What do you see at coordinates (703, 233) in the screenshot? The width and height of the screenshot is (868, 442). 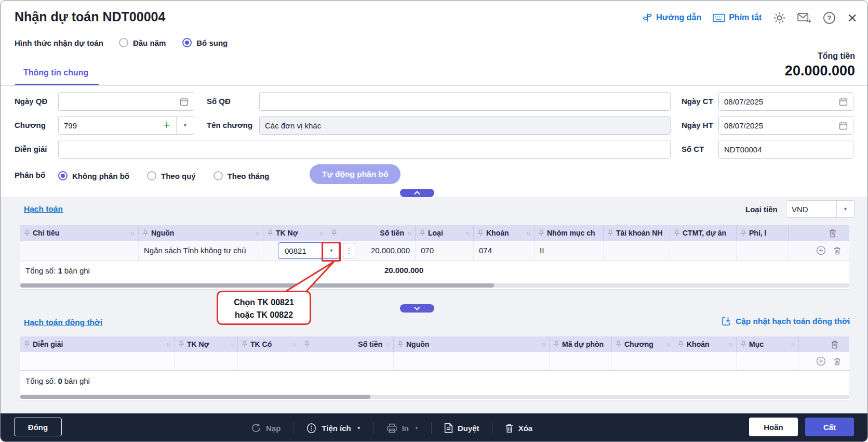 I see `col-ctmt-du-an: CTMT, dự án` at bounding box center [703, 233].